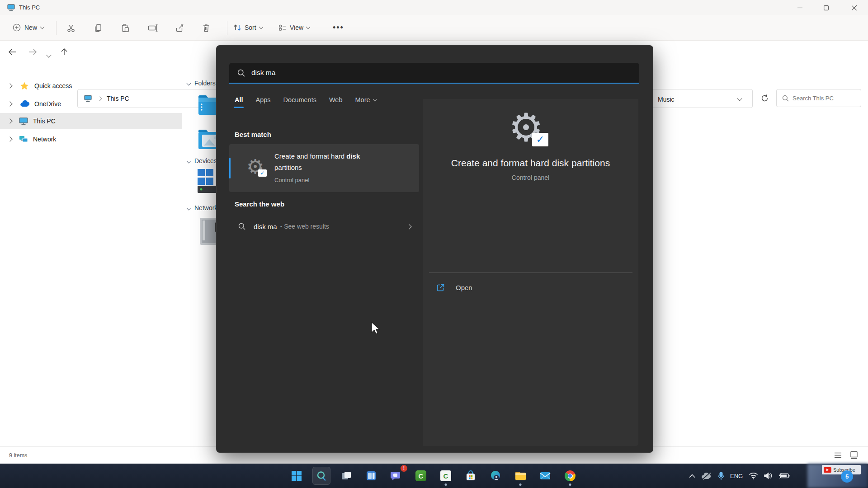  I want to click on file-explorer-icon, so click(520, 476).